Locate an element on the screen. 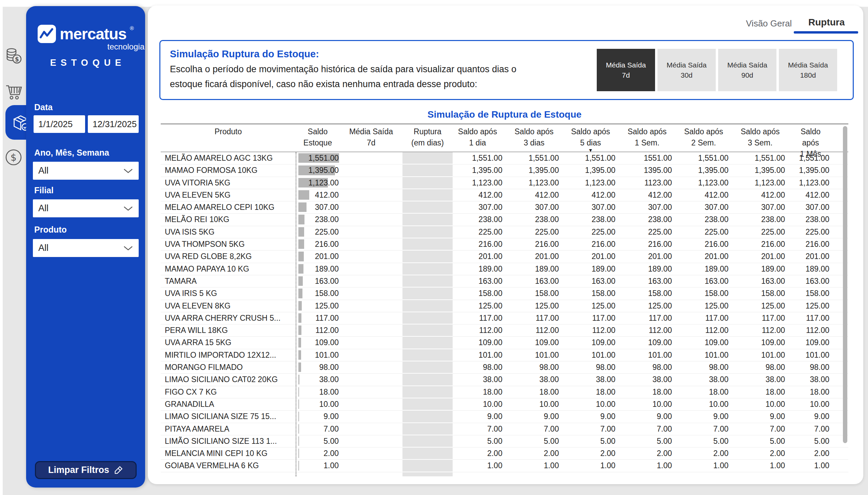  period-button-30d: Média Saída30d is located at coordinates (687, 70).